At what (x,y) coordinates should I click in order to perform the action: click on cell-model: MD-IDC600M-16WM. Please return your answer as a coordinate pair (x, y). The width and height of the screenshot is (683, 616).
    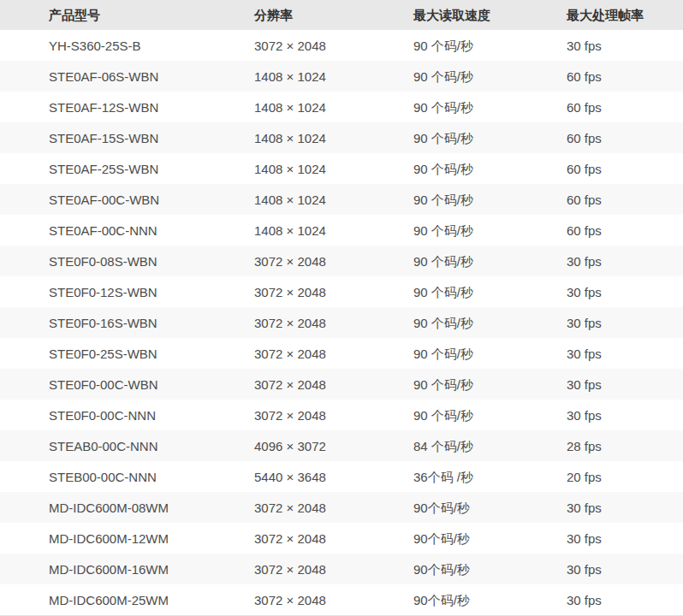
    Looking at the image, I should click on (103, 569).